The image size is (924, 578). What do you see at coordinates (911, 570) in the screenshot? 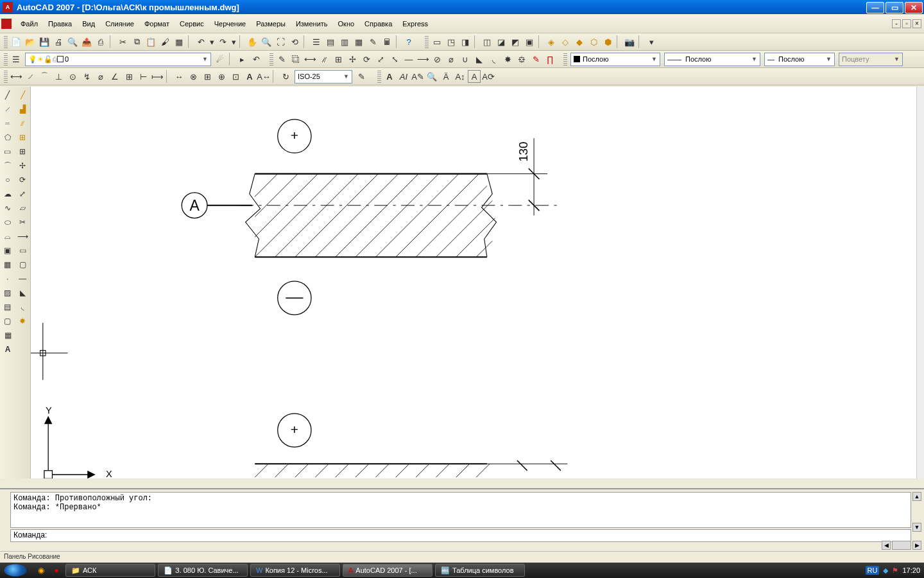
I see `clock: 17:20` at bounding box center [911, 570].